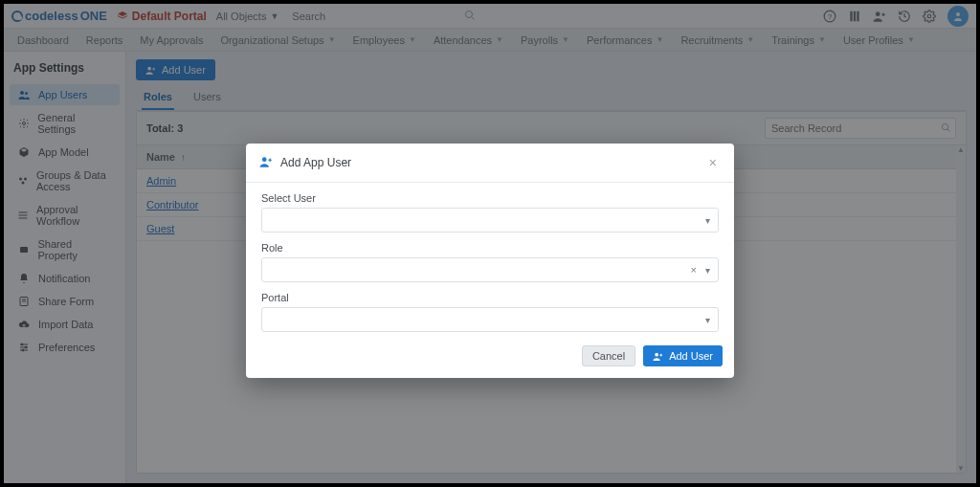  What do you see at coordinates (490, 298) in the screenshot?
I see `label-portal: Portal` at bounding box center [490, 298].